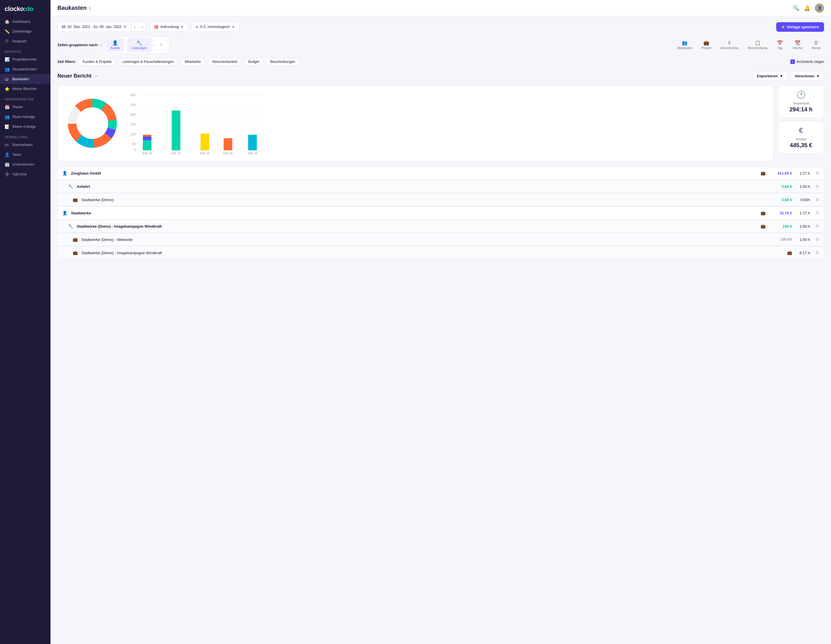 This screenshot has height=644, width=831. Describe the element at coordinates (758, 45) in the screenshot. I see `group-pill-beschreibung: 📋 Beschreibung` at that location.